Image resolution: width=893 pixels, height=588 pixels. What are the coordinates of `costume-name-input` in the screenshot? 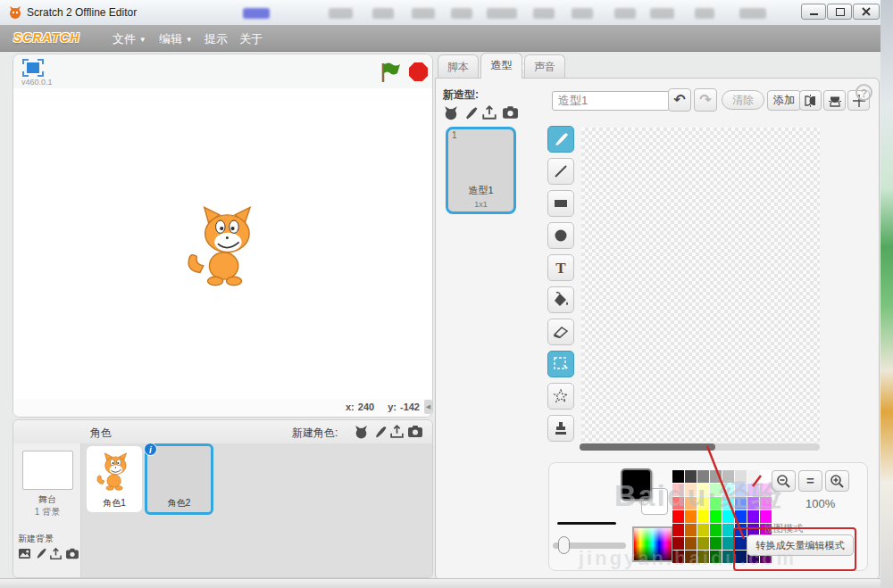 It's located at (611, 101).